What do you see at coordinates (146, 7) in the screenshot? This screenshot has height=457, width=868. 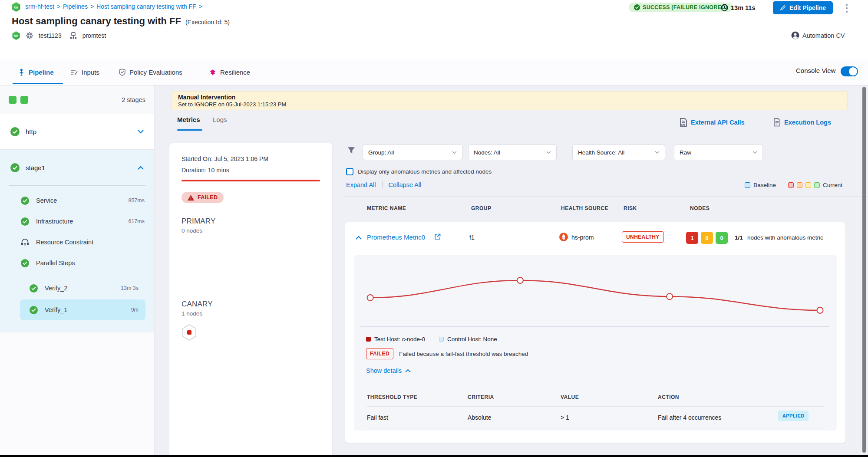 I see `breadcrumb-page: Host sampling canary testing with FF` at bounding box center [146, 7].